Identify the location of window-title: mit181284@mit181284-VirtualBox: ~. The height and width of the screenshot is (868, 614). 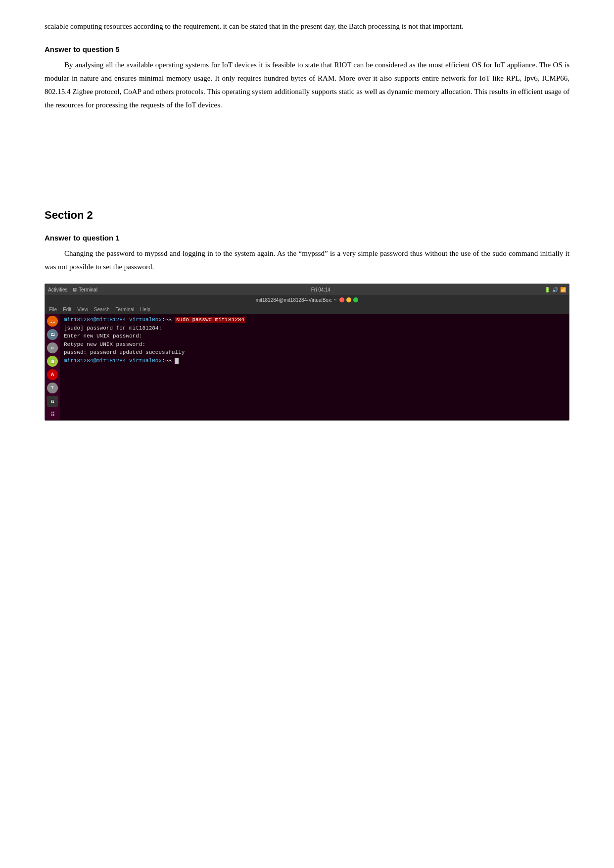
(296, 300).